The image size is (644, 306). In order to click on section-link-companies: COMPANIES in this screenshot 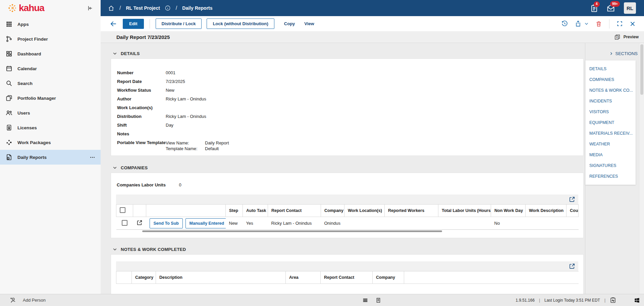, I will do `click(610, 80)`.